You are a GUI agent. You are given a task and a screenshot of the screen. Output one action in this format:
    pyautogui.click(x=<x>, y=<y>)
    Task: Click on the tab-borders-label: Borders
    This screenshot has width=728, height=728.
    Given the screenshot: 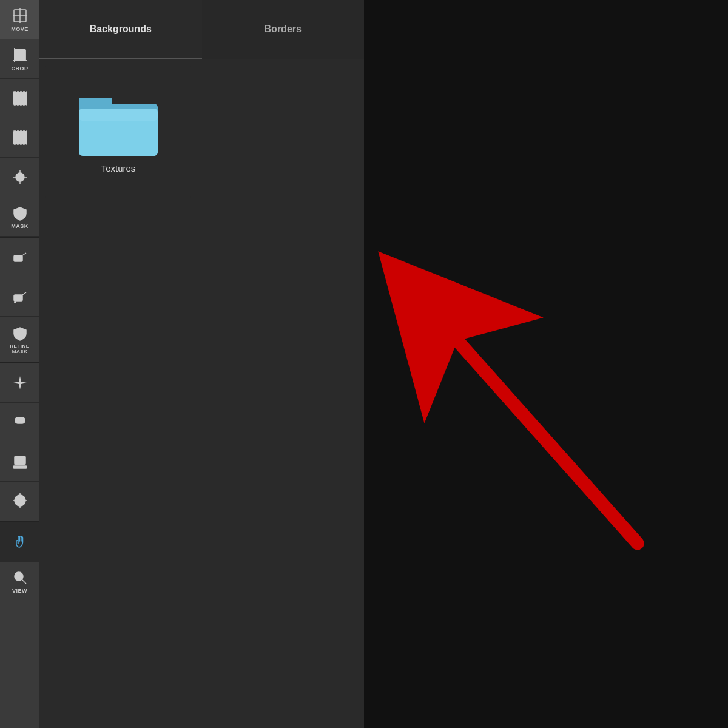 What is the action you would take?
    pyautogui.click(x=283, y=29)
    